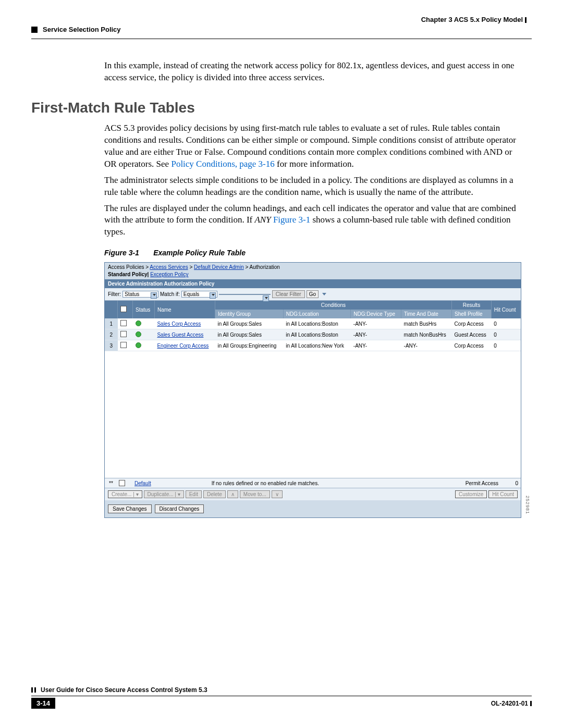 This screenshot has width=563, height=728. Describe the element at coordinates (313, 221) in the screenshot. I see `para-3: The rules are displayed under the column…` at that location.